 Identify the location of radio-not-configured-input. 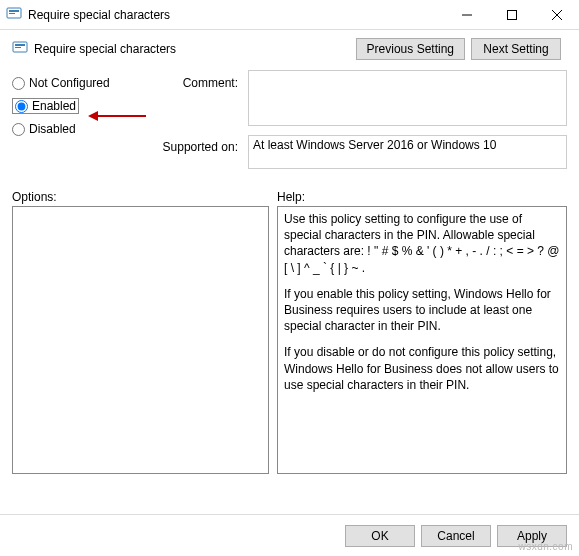
(18, 84).